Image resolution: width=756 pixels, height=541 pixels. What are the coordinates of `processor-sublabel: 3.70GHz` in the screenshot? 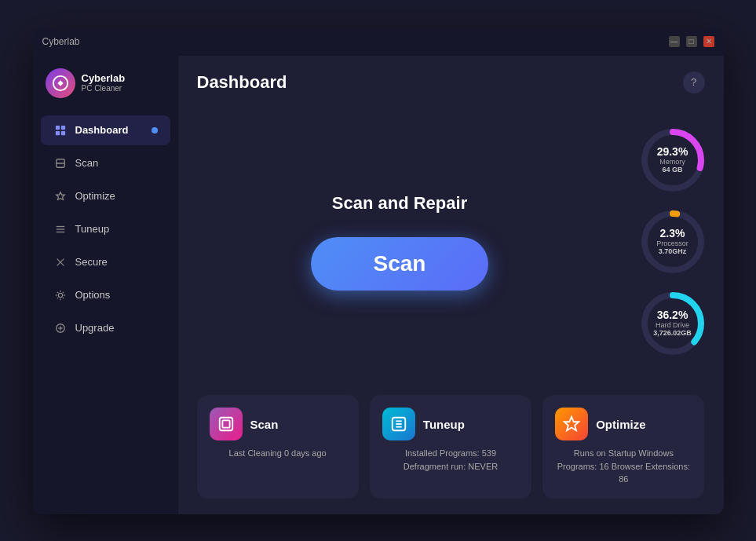 It's located at (673, 251).